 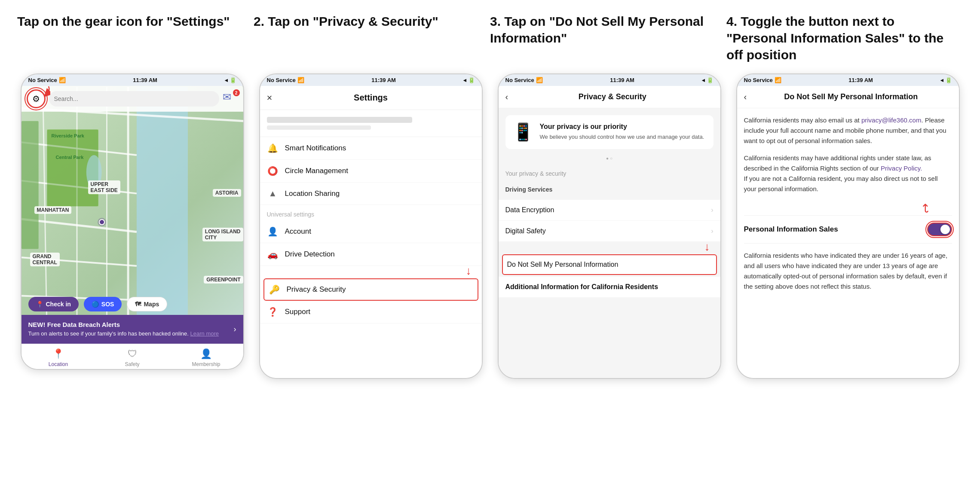 I want to click on dns-back-button: ‹, so click(x=745, y=97).